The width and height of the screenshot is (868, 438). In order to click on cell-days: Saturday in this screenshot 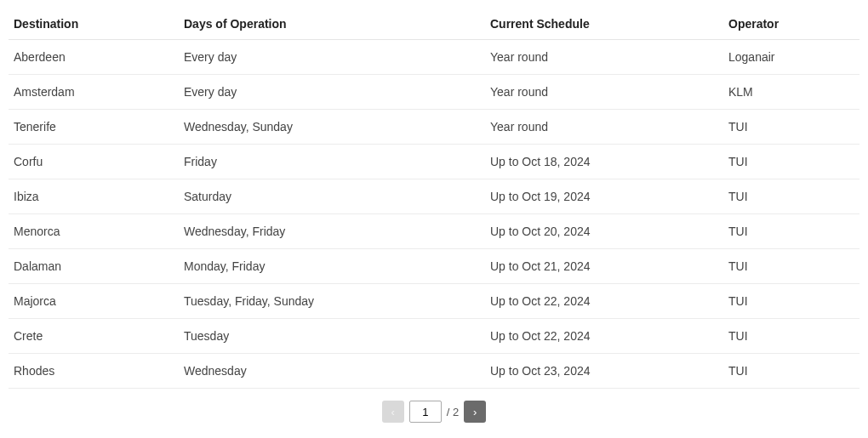, I will do `click(332, 197)`.